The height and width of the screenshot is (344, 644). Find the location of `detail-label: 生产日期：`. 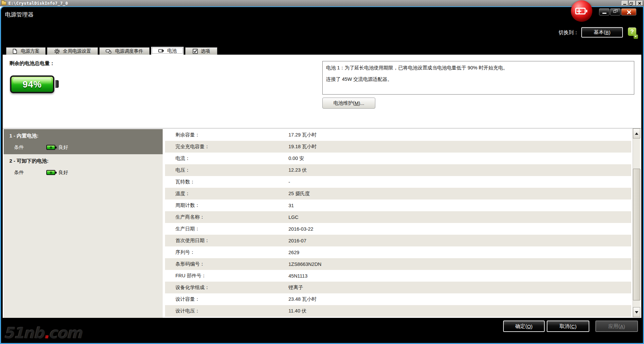

detail-label: 生产日期： is located at coordinates (227, 229).